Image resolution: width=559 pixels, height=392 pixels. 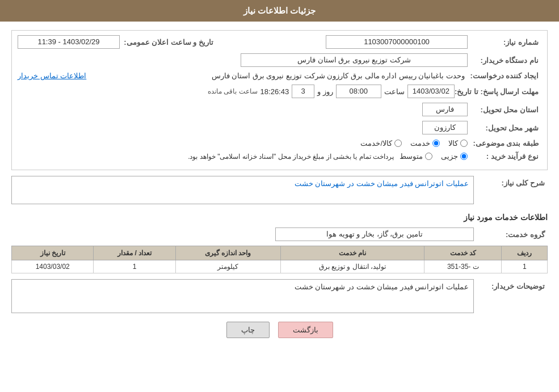 I want to click on tabaqe-label: طبقه بندی موضوعی:, so click(x=505, y=143).